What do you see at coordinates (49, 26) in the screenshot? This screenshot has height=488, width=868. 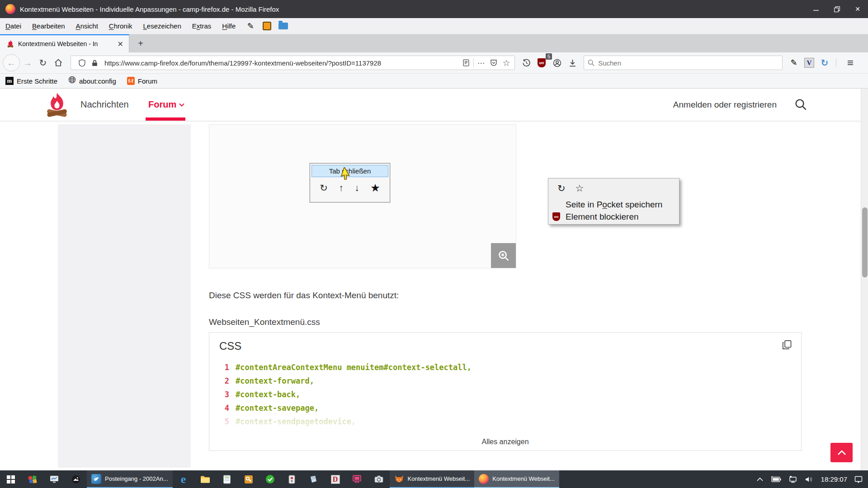 I see `menu-bearbeiten: Bearbeiten` at bounding box center [49, 26].